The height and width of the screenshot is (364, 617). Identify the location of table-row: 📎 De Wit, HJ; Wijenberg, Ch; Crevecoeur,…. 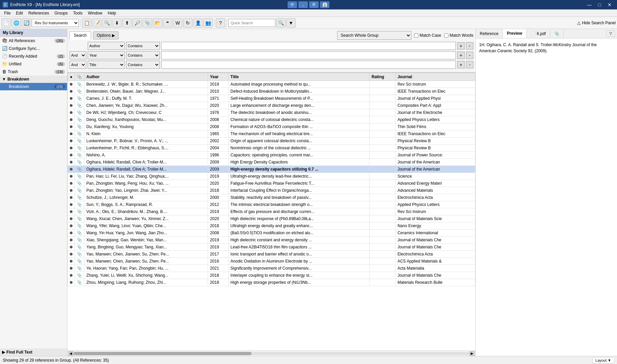
(272, 113).